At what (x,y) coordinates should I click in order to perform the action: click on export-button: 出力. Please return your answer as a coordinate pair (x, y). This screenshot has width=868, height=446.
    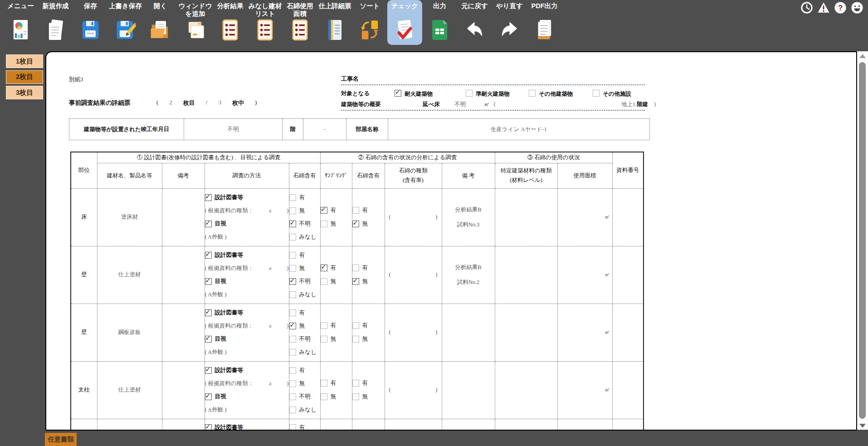
    Looking at the image, I should click on (440, 23).